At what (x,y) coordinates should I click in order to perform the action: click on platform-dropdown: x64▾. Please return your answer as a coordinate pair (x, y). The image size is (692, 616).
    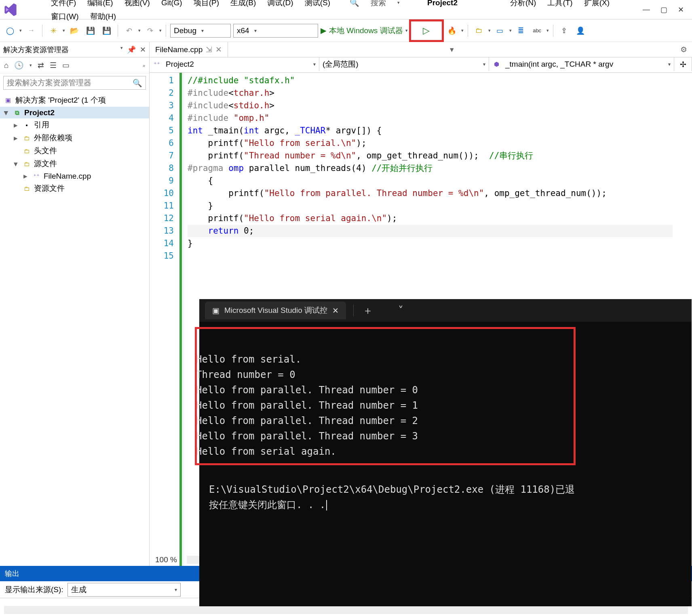
    Looking at the image, I should click on (276, 31).